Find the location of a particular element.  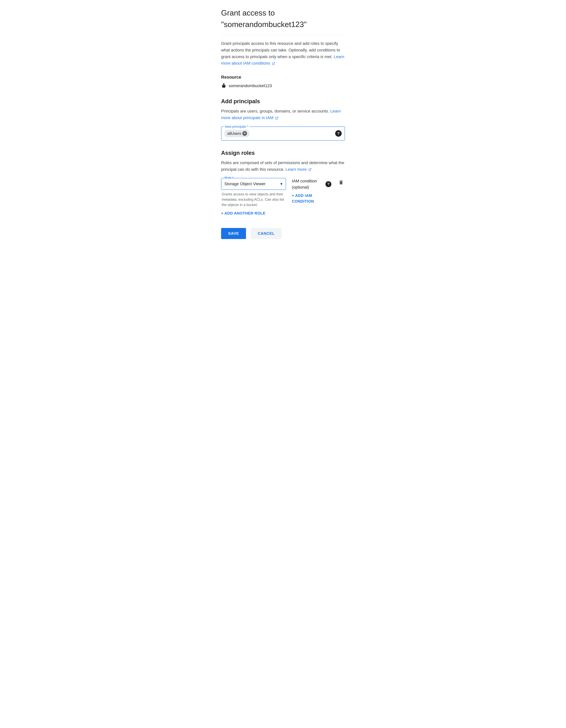

assign-roles-title: Assign roles is located at coordinates (283, 153).